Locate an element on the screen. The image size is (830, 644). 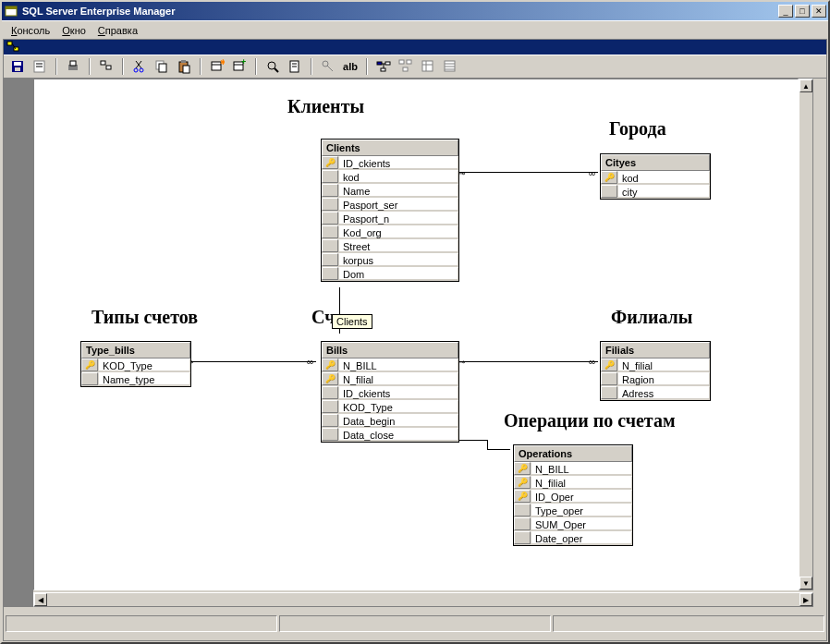
table-column: Type_oper is located at coordinates (573, 510).